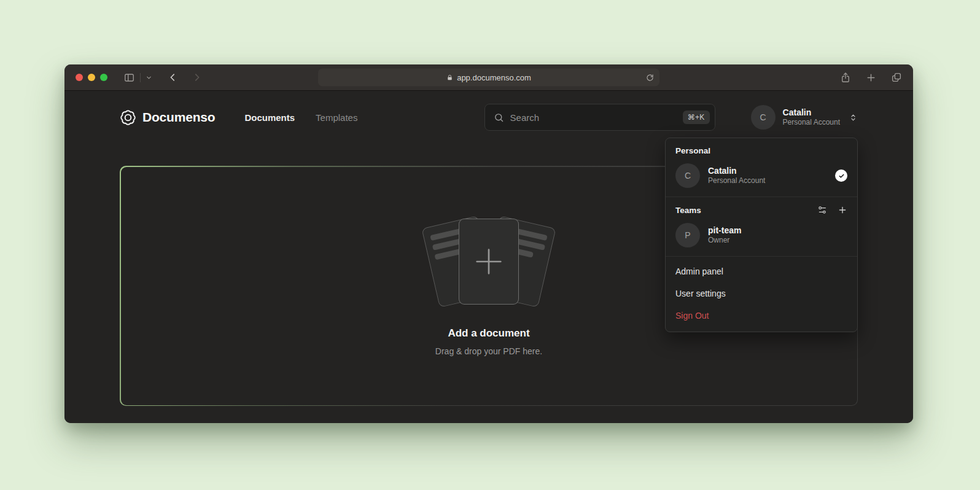 Image resolution: width=980 pixels, height=490 pixels. I want to click on forward-icon, so click(197, 77).